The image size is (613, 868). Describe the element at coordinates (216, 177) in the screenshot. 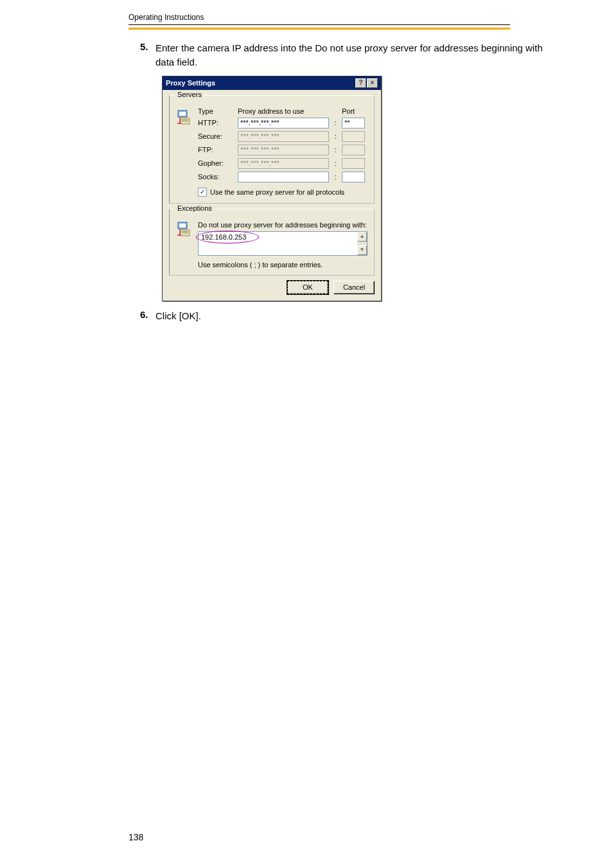

I see `socks-label: Socks:` at that location.